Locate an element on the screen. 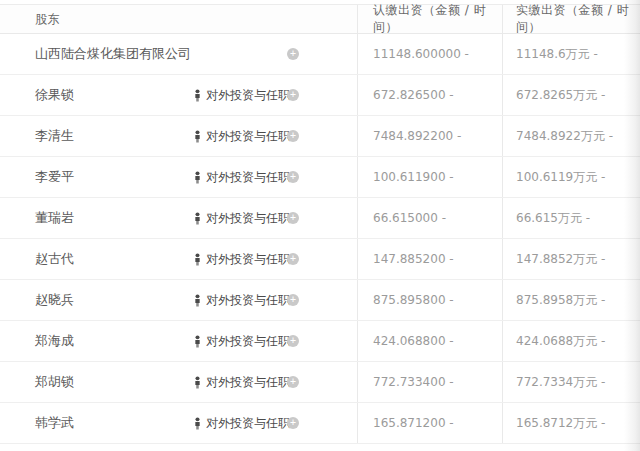 This screenshot has width=640, height=451. shareholder-cell: 赵晓兵 对外投资与任职 + is located at coordinates (178, 300).